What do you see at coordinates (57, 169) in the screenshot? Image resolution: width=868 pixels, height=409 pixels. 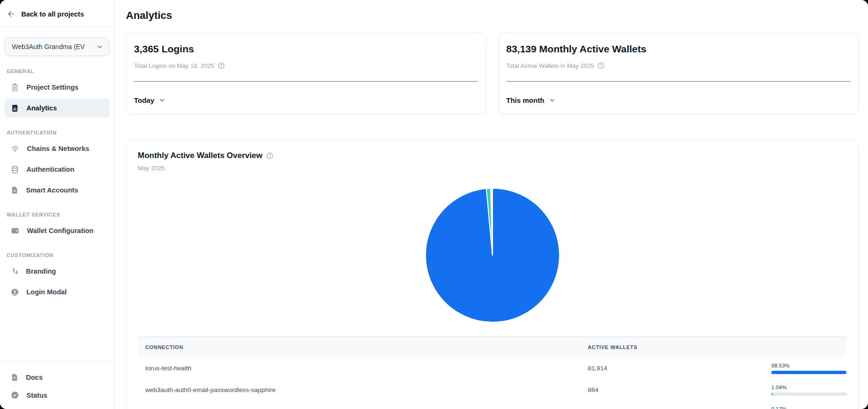 I see `sidebar-item-authentication: Authentication` at bounding box center [57, 169].